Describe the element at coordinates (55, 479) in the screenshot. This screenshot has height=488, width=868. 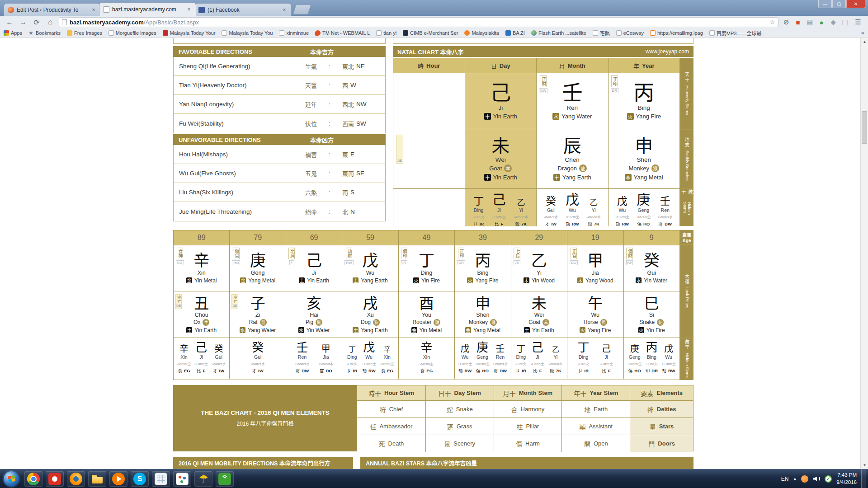
I see `media-player-icon` at that location.